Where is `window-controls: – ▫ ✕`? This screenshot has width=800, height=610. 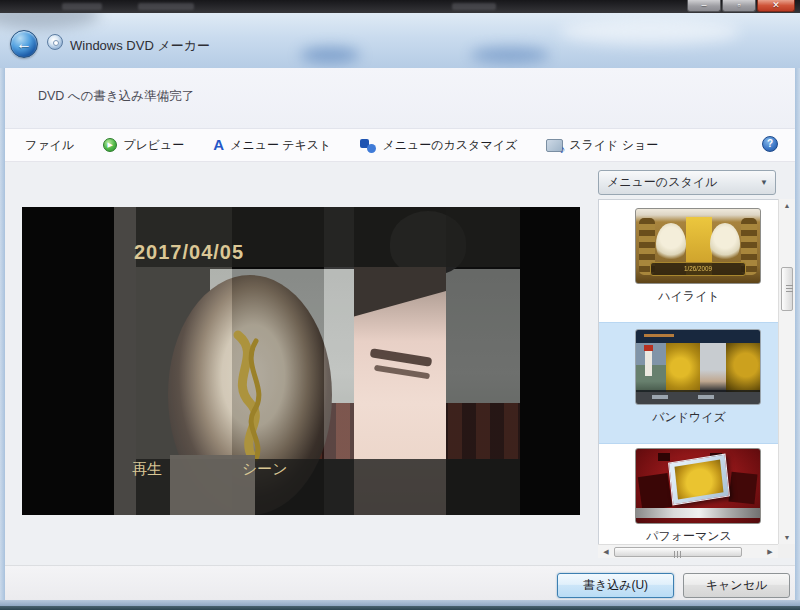
window-controls: – ▫ ✕ is located at coordinates (741, 6).